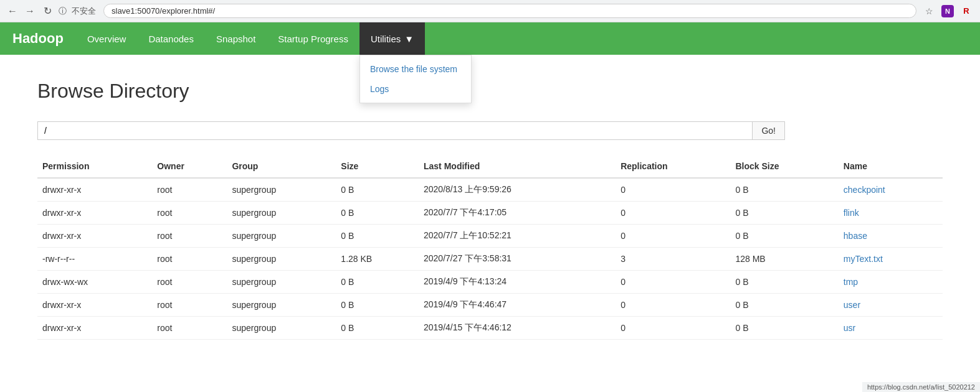 The width and height of the screenshot is (980, 392). I want to click on table-header: Permission Owner Group Size Last Modifie…, so click(490, 167).